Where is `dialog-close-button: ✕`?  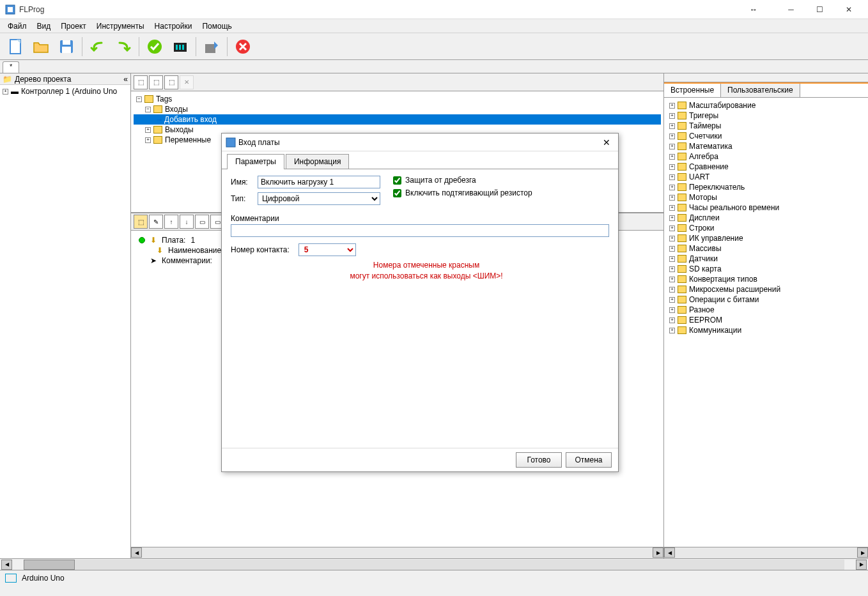
dialog-close-button: ✕ is located at coordinates (607, 142).